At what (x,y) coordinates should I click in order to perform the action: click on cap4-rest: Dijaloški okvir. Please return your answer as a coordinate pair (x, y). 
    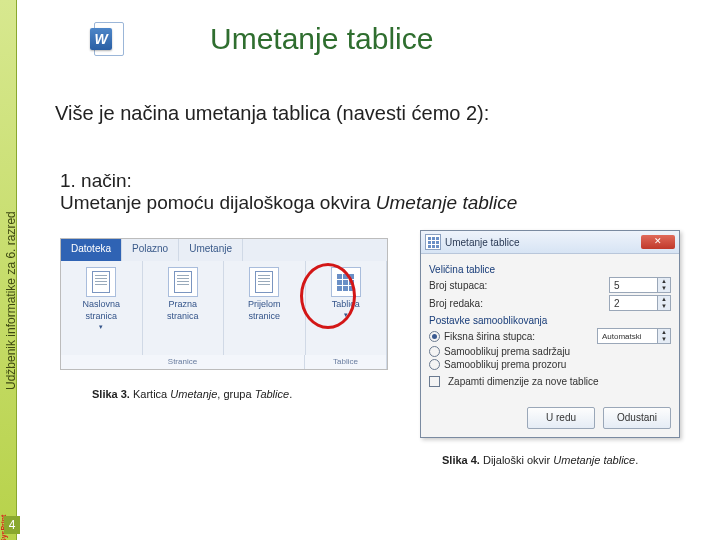
    Looking at the image, I should click on (516, 460).